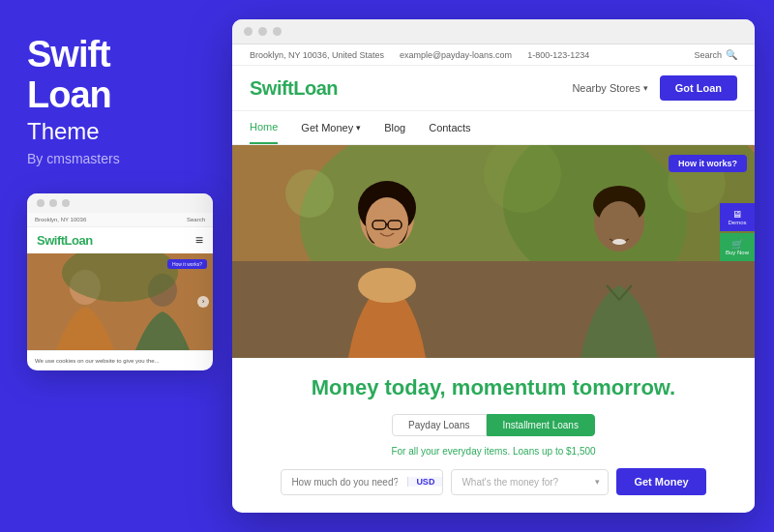  Describe the element at coordinates (520, 482) in the screenshot. I see `loan-purpose-select: What's the money for?` at that location.